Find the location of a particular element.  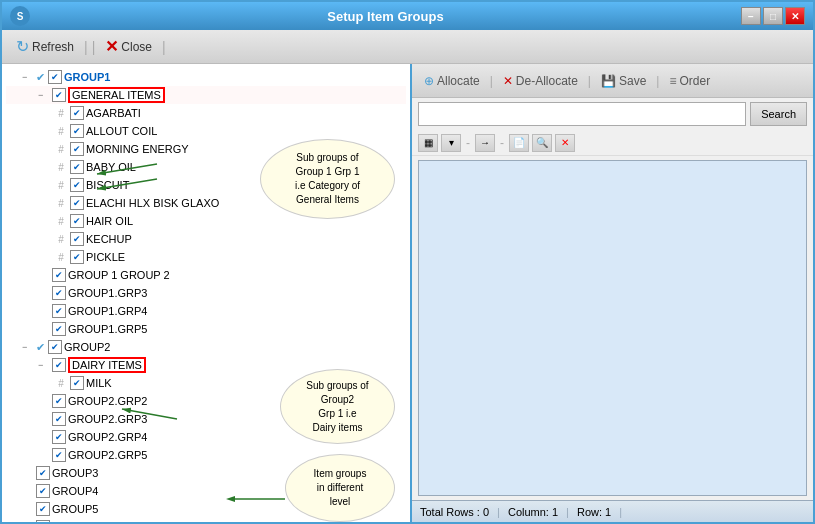

hash-elachi: # is located at coordinates (61, 203).